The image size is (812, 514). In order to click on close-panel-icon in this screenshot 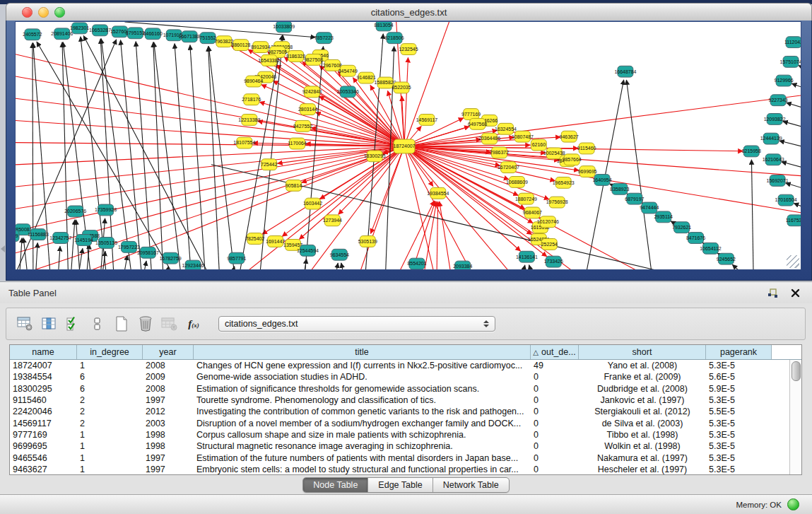, I will do `click(795, 293)`.